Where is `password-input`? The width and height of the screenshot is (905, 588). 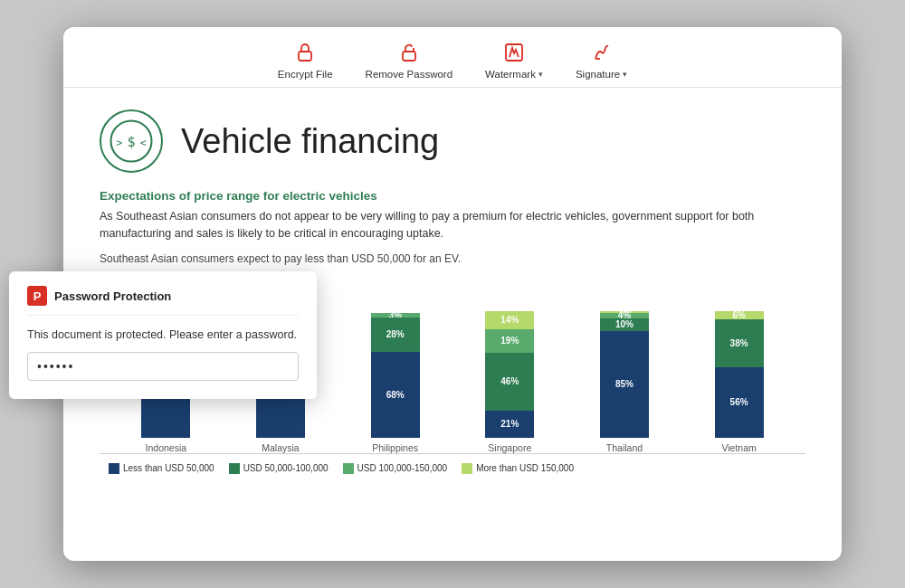 password-input is located at coordinates (163, 366).